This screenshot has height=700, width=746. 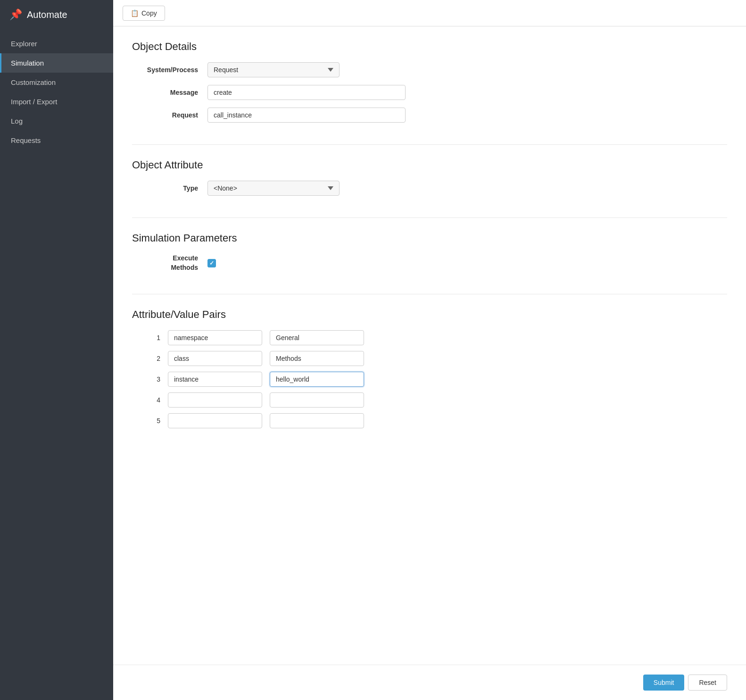 What do you see at coordinates (307, 115) in the screenshot?
I see `request-input` at bounding box center [307, 115].